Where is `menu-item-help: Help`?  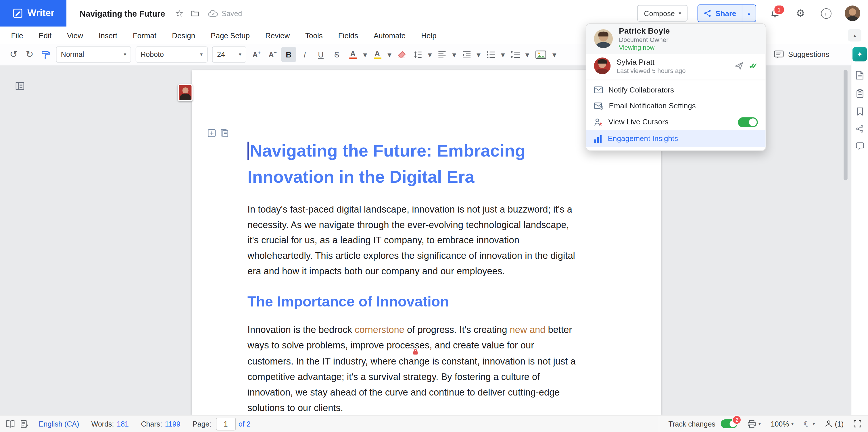
menu-item-help: Help is located at coordinates (429, 35).